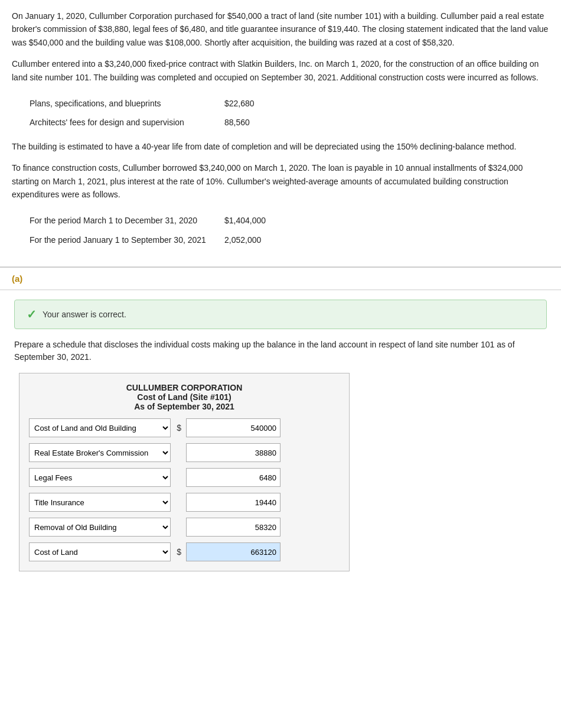 The height and width of the screenshot is (728, 561). Describe the element at coordinates (184, 477) in the screenshot. I see `schedule-row-3: Cost of Land and Old Building Real Estat…` at that location.